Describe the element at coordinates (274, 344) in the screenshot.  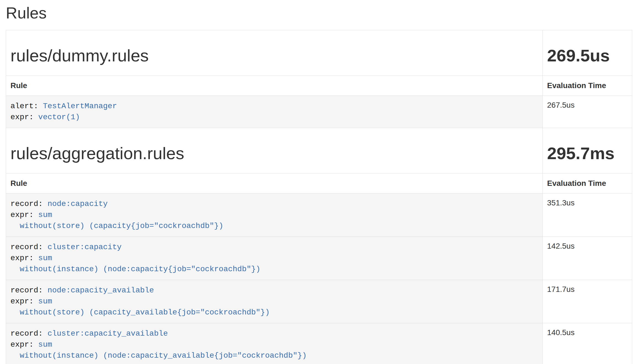
I see `rule-code: record: cluster:capacity_available expr:…` at that location.